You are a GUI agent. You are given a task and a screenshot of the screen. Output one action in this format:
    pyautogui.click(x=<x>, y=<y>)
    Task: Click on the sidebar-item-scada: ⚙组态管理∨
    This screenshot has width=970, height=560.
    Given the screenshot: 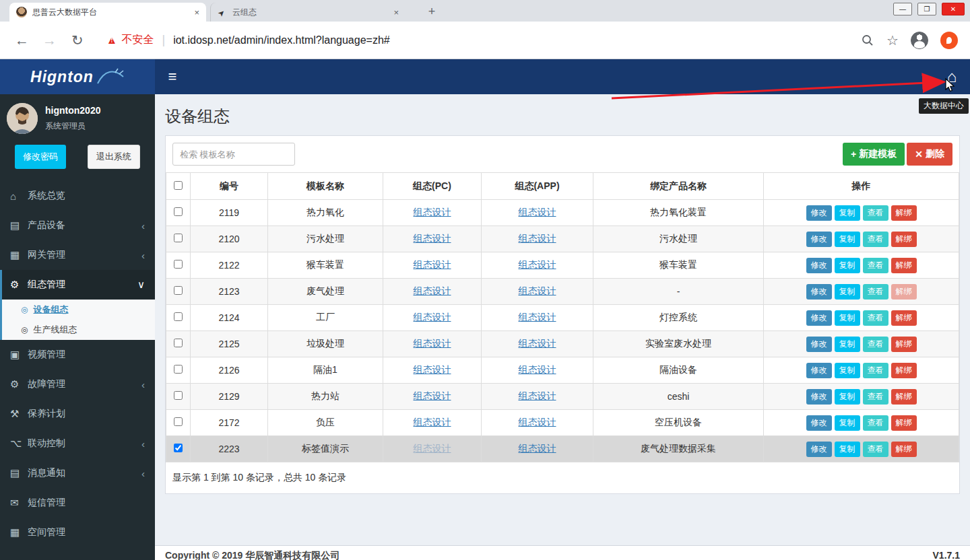 What is the action you would take?
    pyautogui.click(x=77, y=285)
    